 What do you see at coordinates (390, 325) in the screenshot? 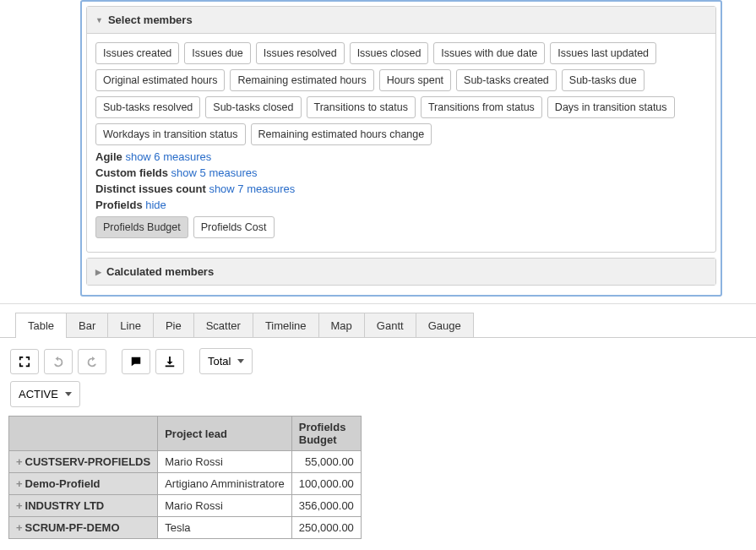
I see `tab-gantt: Gantt` at bounding box center [390, 325].